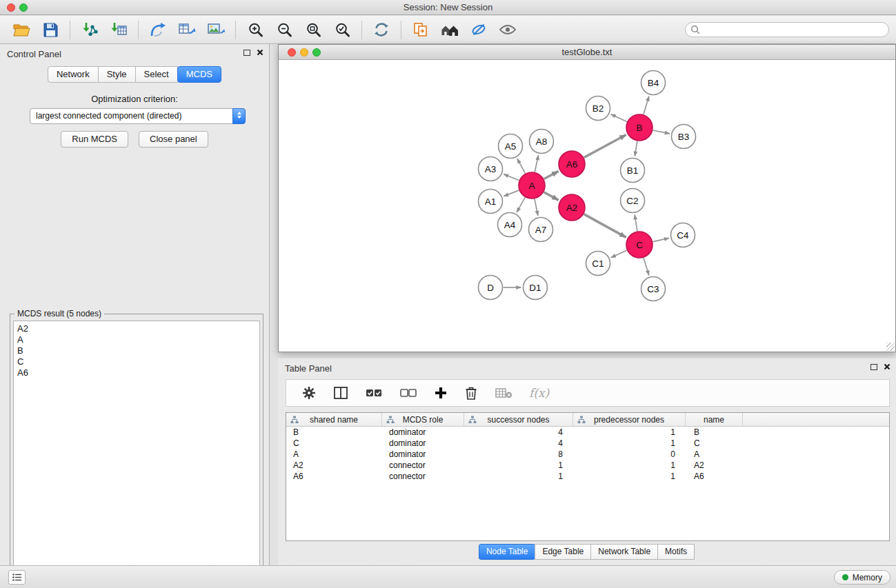 This screenshot has width=896, height=588. What do you see at coordinates (334, 454) in the screenshot?
I see `cell-shared-name: A` at bounding box center [334, 454].